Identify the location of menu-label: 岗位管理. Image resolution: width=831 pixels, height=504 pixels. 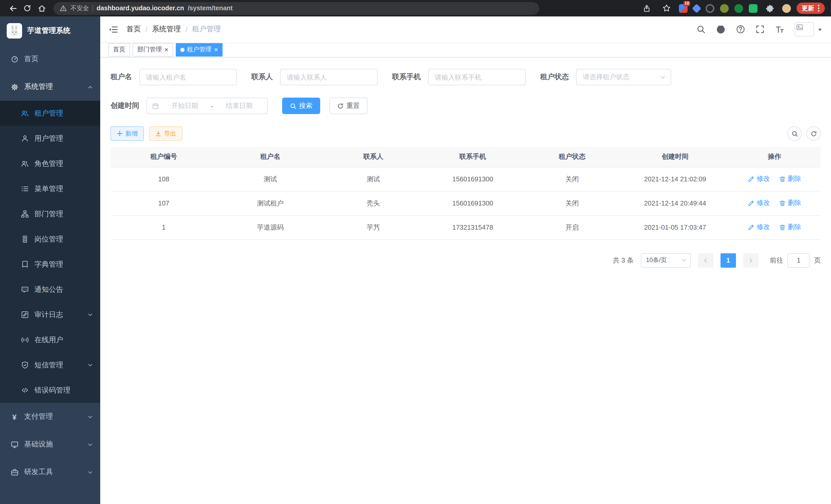
(64, 239).